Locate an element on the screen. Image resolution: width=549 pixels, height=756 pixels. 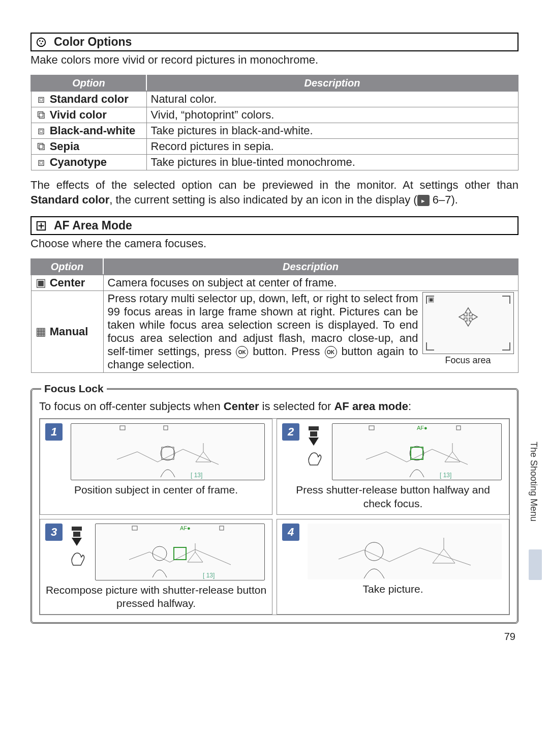
table-row: ▦ Manual Press rotary multi selector up,… is located at coordinates (274, 332).